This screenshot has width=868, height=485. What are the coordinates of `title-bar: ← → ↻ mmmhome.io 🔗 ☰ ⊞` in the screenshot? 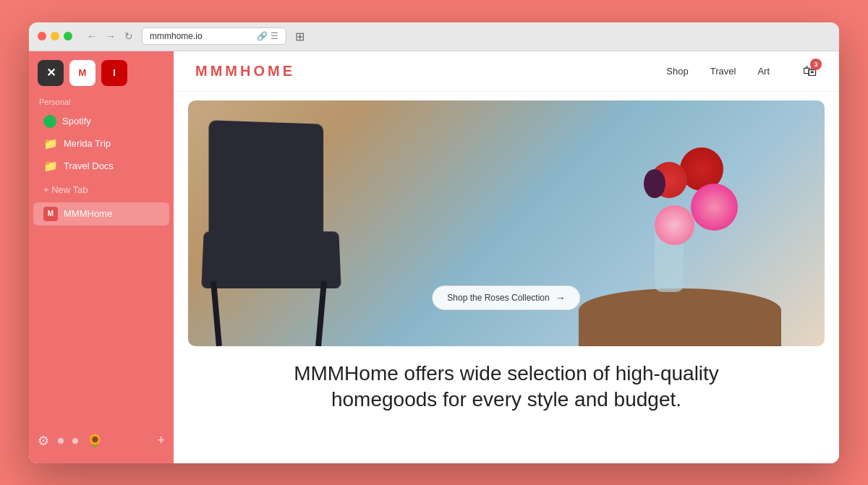 It's located at (434, 37).